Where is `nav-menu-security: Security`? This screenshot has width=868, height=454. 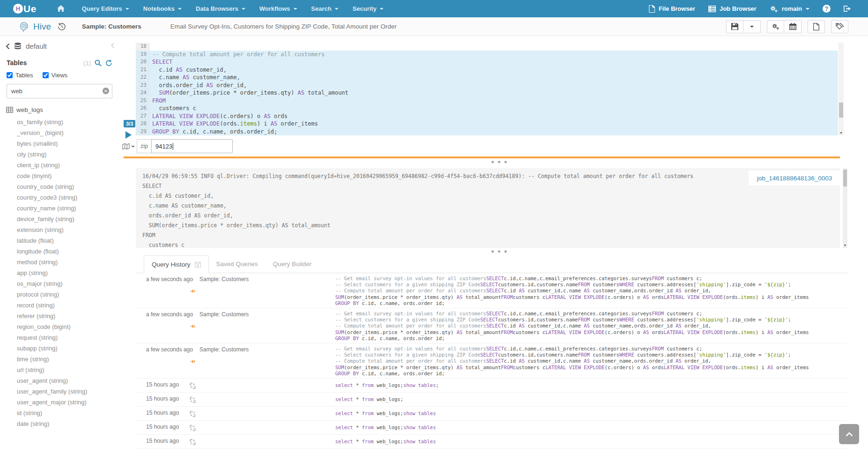
nav-menu-security: Security is located at coordinates (368, 8).